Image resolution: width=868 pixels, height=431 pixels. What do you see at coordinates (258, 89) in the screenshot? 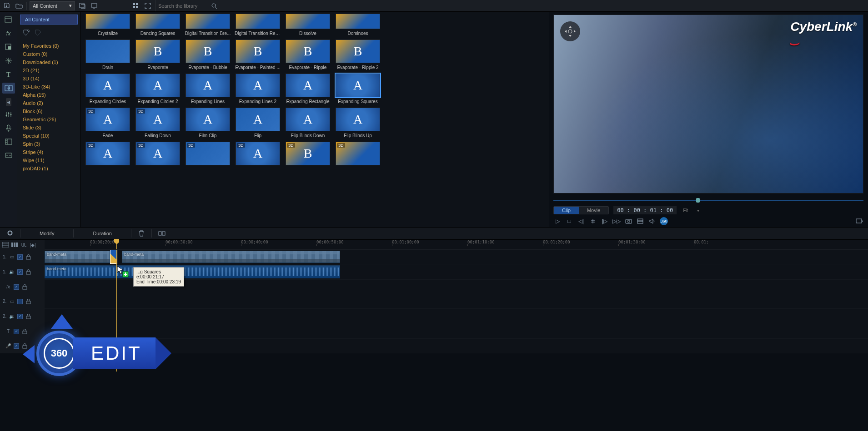
I see `transition-item: AExpanding Lines 2` at bounding box center [258, 89].